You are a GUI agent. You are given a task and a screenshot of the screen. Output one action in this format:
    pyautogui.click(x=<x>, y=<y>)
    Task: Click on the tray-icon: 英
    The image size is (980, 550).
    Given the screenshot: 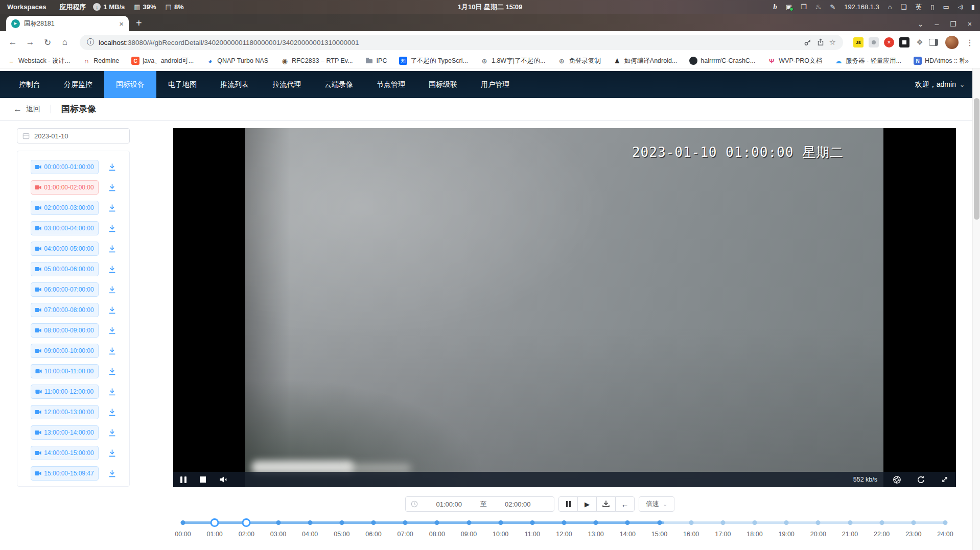 What is the action you would take?
    pyautogui.click(x=919, y=7)
    